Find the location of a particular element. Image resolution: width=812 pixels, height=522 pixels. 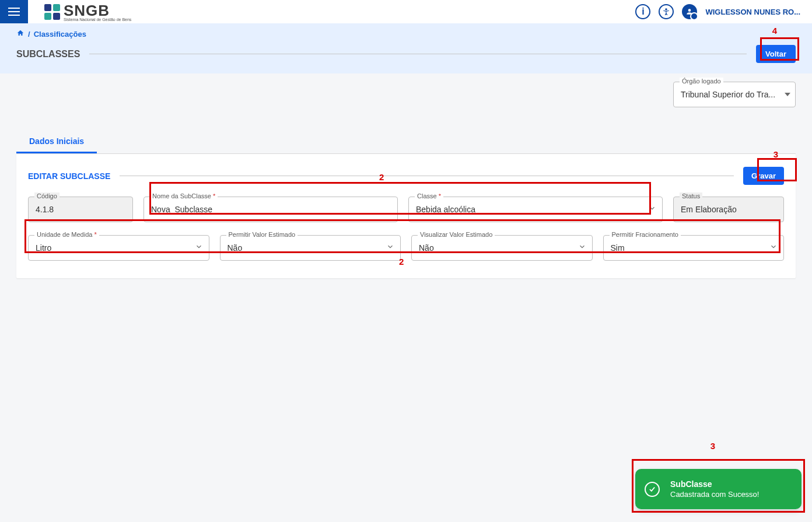

voltar-button: Voltar is located at coordinates (776, 54).